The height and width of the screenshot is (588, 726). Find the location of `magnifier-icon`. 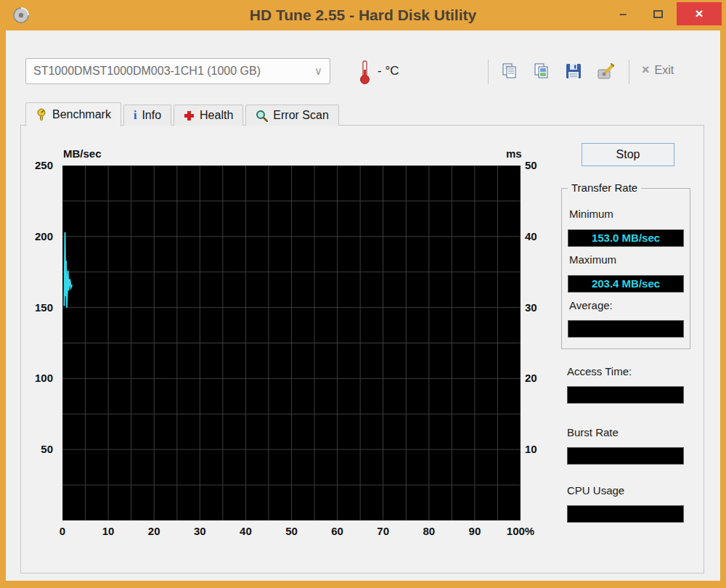

magnifier-icon is located at coordinates (261, 116).